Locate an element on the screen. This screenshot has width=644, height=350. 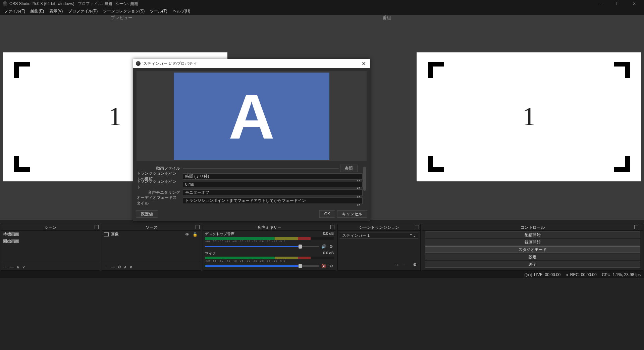
remove-scene-button: — is located at coordinates (12, 267).